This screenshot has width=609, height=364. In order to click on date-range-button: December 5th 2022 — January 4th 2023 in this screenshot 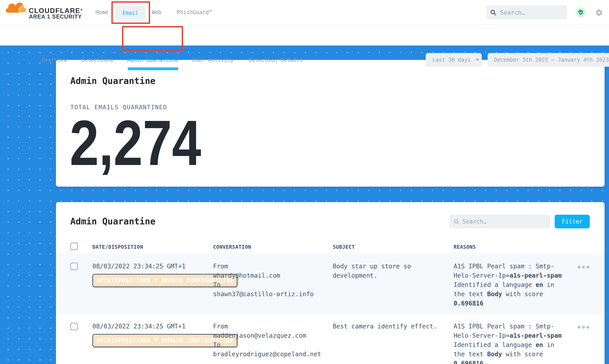, I will do `click(548, 60)`.